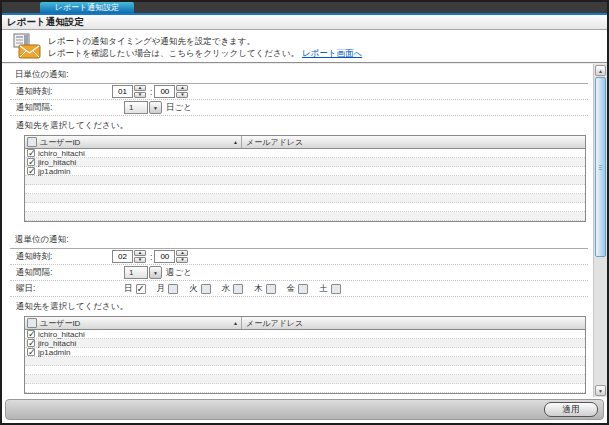 Image resolution: width=609 pixels, height=425 pixels. What do you see at coordinates (174, 53) in the screenshot?
I see `intro-line2-text: レポートを確認したい場合は、こちらをクリックしてください。` at bounding box center [174, 53].